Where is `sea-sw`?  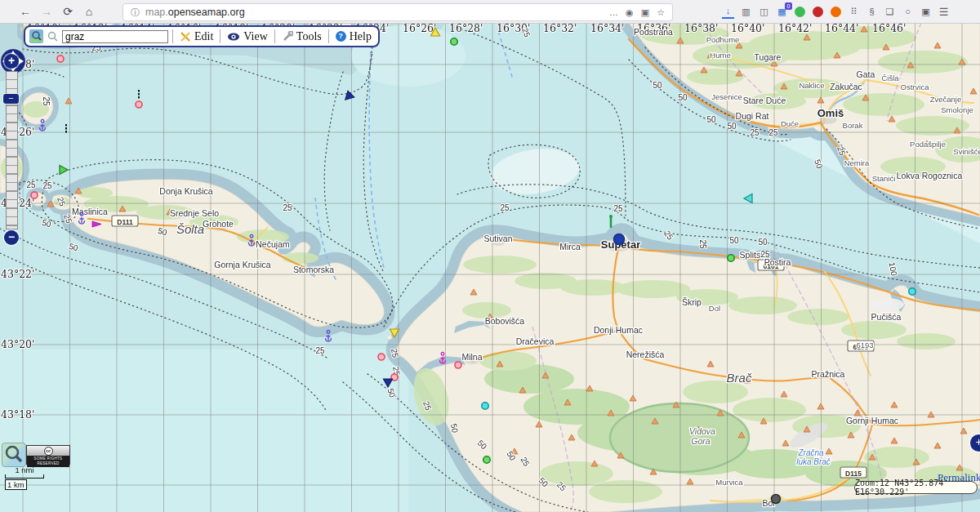
sea-sw is located at coordinates (204, 431).